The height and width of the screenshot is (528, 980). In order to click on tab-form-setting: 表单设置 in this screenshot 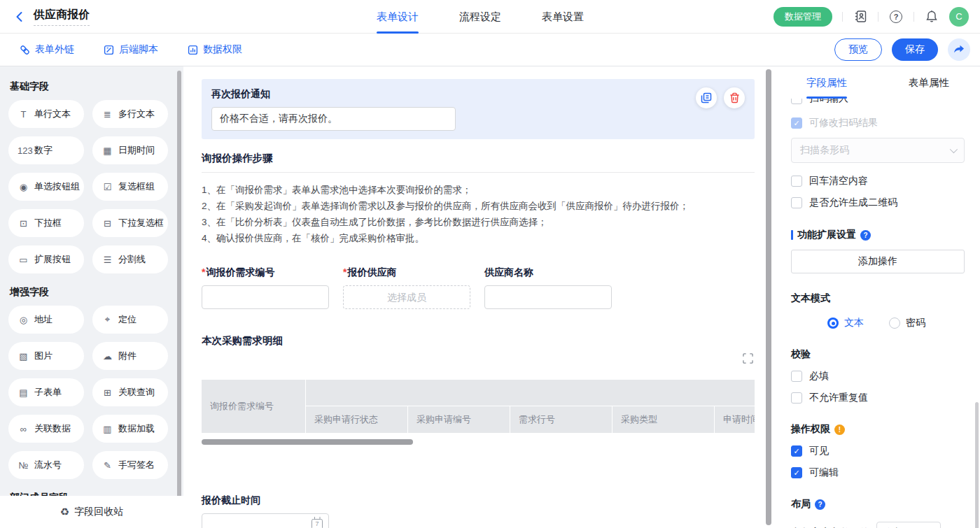, I will do `click(563, 17)`.